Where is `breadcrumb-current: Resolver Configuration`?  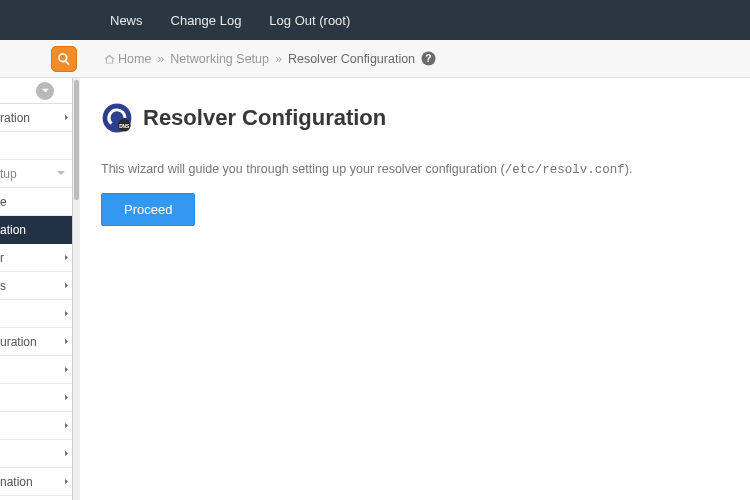
breadcrumb-current: Resolver Configuration is located at coordinates (352, 59).